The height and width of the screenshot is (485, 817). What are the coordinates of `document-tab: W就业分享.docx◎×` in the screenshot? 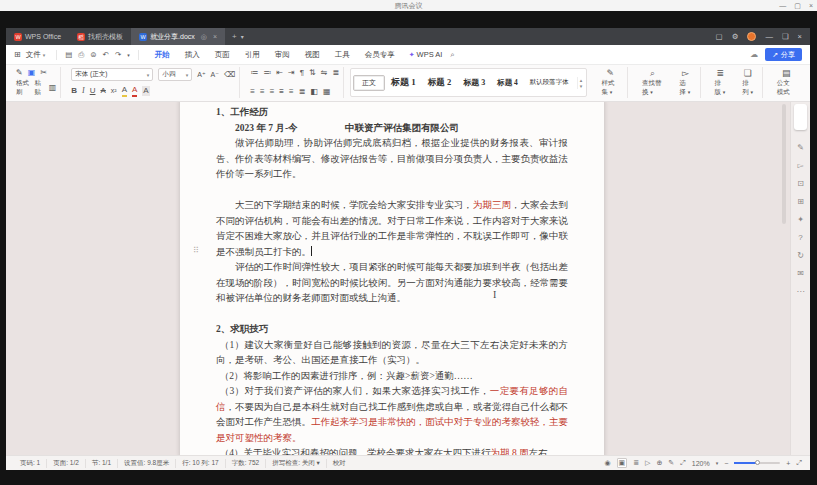 It's located at (178, 36).